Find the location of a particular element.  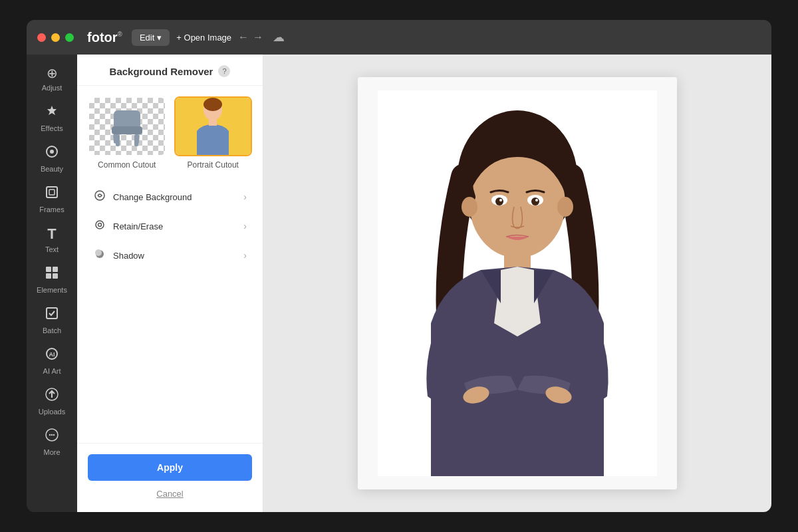

portrait-cutout-label: Portrait Cutout is located at coordinates (213, 165).